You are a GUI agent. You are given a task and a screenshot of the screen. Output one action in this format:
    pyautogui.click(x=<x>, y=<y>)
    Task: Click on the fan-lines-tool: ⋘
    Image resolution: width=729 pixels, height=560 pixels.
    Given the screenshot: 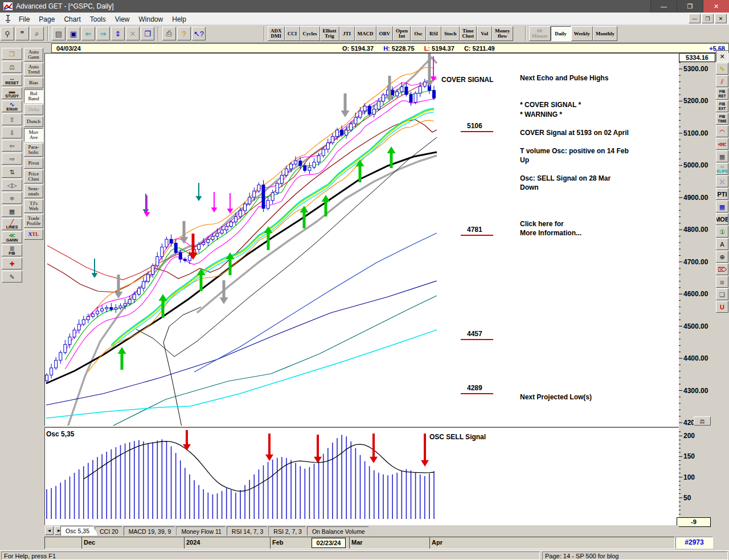 What is the action you would take?
    pyautogui.click(x=722, y=144)
    